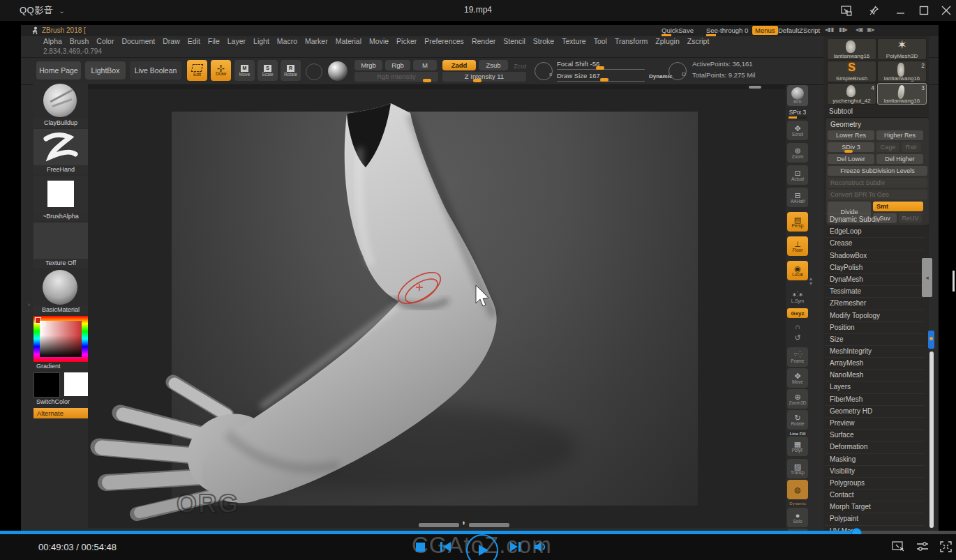  Describe the element at coordinates (314, 72) in the screenshot. I see `stroke-preview-icon` at that location.